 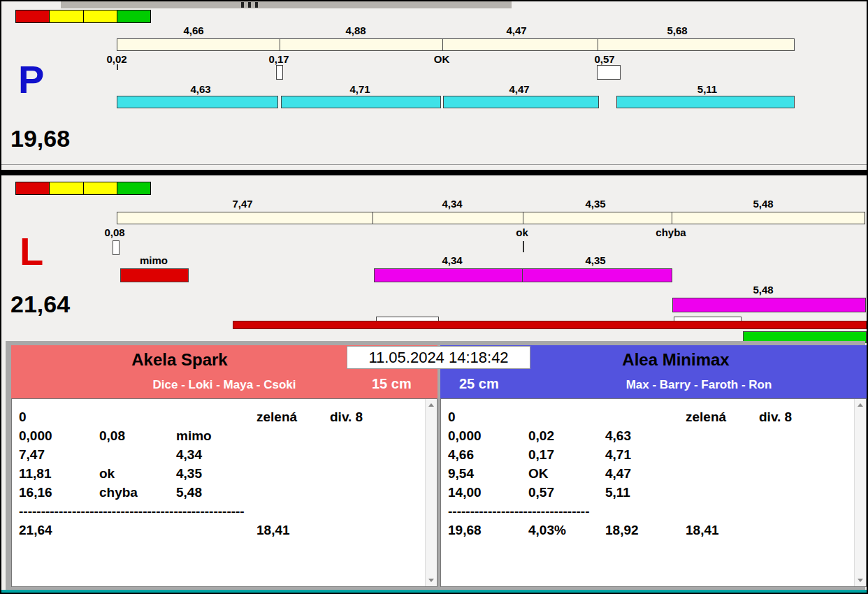 What do you see at coordinates (434, 165) in the screenshot?
I see `section-line` at bounding box center [434, 165].